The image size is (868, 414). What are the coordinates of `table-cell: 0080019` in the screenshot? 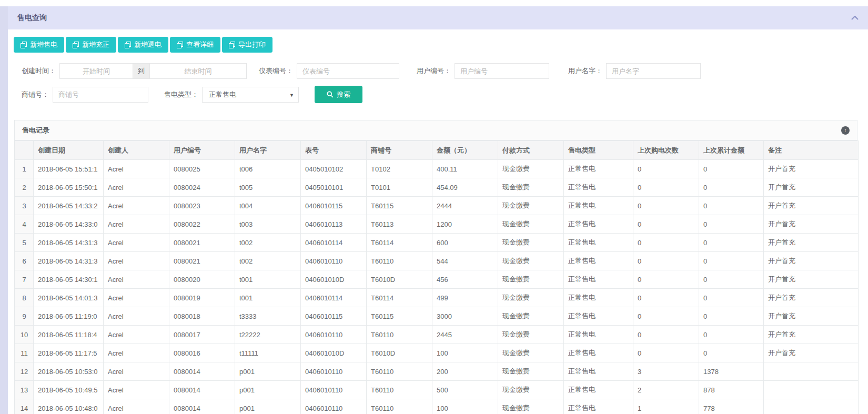 It's located at (202, 298).